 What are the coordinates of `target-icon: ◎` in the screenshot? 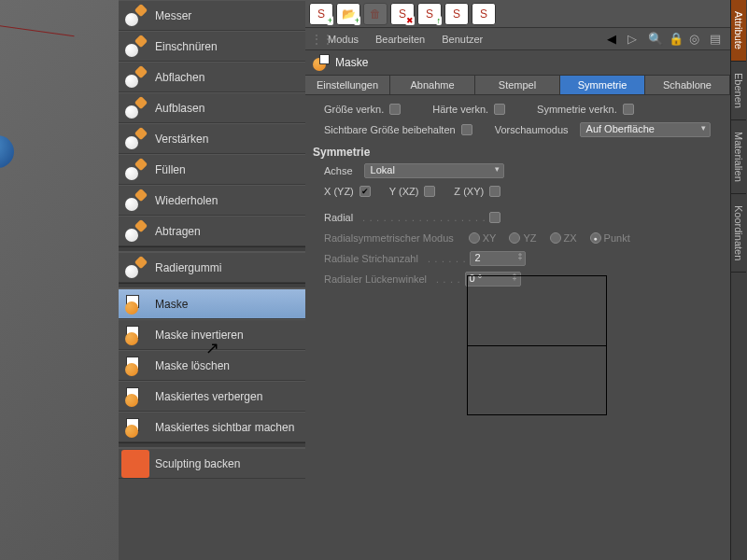 It's located at (697, 39).